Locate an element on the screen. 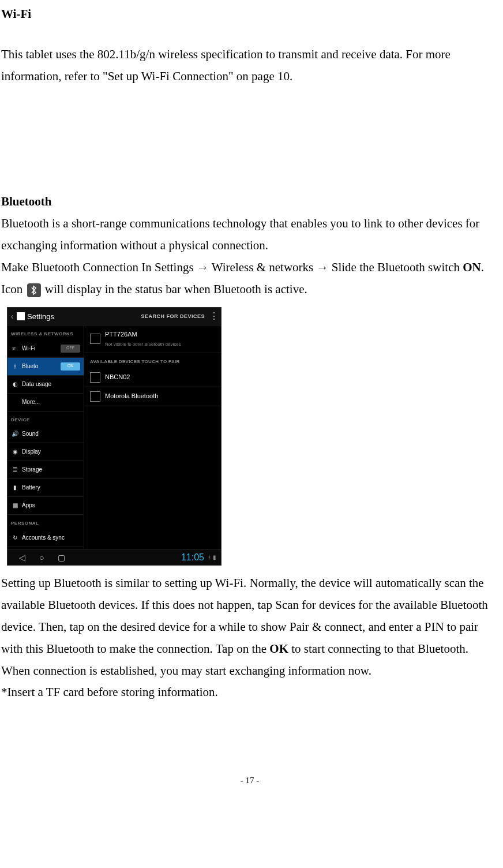 This screenshot has height=868, width=503. bluetooth-label: Blueto is located at coordinates (40, 366).